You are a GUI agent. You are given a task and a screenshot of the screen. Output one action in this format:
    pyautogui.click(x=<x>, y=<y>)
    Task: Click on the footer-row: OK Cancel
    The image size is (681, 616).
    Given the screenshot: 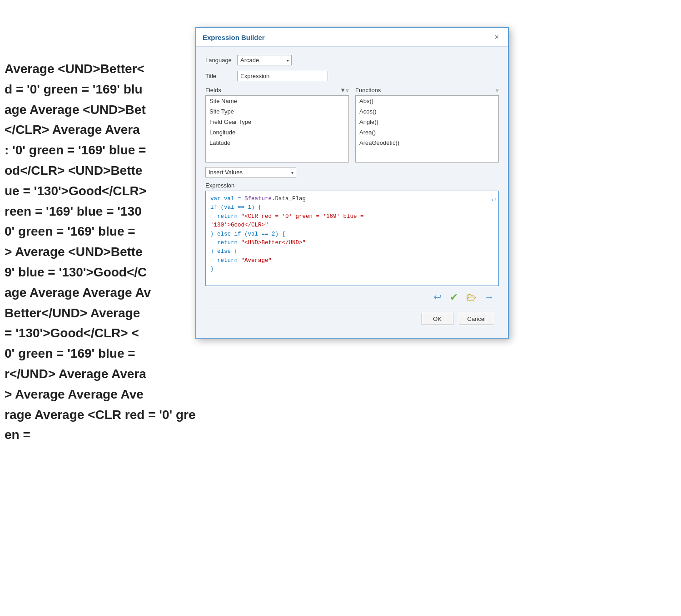 What is the action you would take?
    pyautogui.click(x=352, y=320)
    